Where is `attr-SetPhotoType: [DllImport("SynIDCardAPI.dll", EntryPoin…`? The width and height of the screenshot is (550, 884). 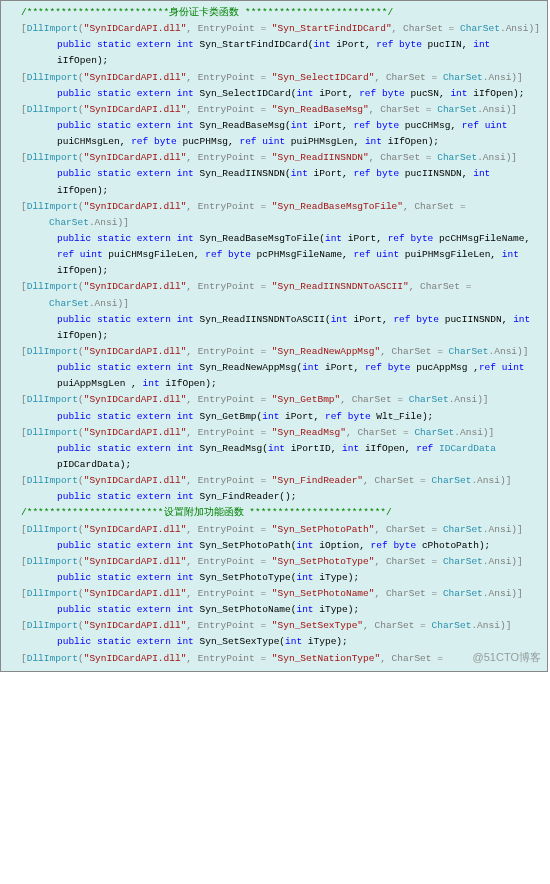
attr-SetPhotoType: [DllImport("SynIDCardAPI.dll", EntryPoin… is located at coordinates (280, 562).